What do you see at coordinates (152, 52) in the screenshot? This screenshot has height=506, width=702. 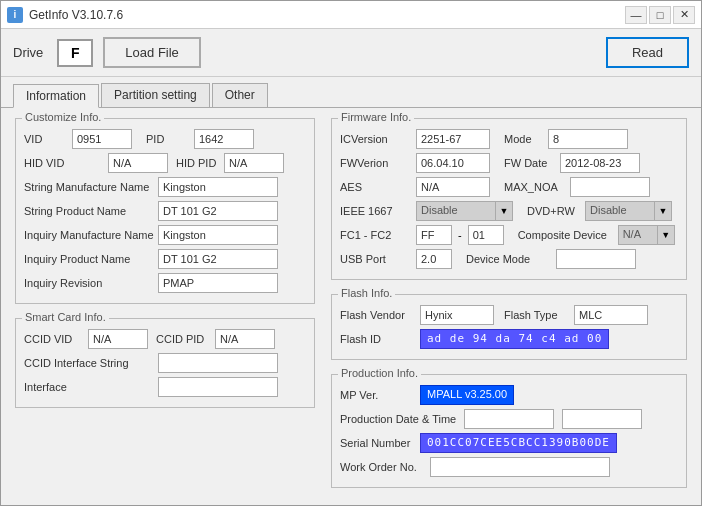 I see `load-file-button: Load File` at bounding box center [152, 52].